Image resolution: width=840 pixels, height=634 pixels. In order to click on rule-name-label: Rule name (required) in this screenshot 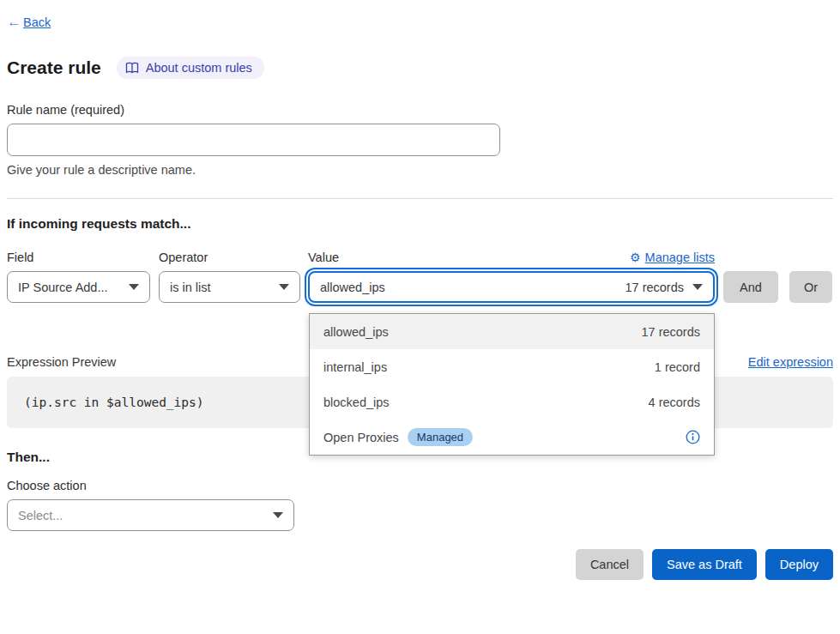, I will do `click(420, 110)`.